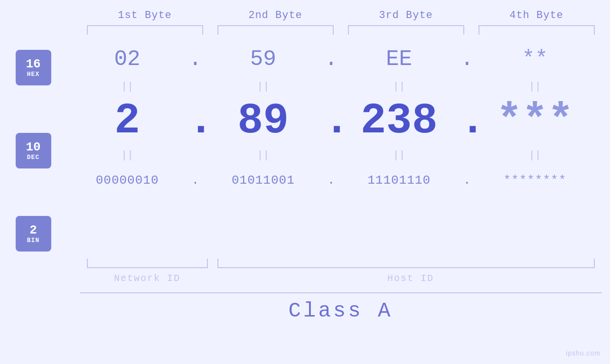 The height and width of the screenshot is (364, 610). What do you see at coordinates (406, 15) in the screenshot?
I see `header-byte3: 3rd Byte` at bounding box center [406, 15].